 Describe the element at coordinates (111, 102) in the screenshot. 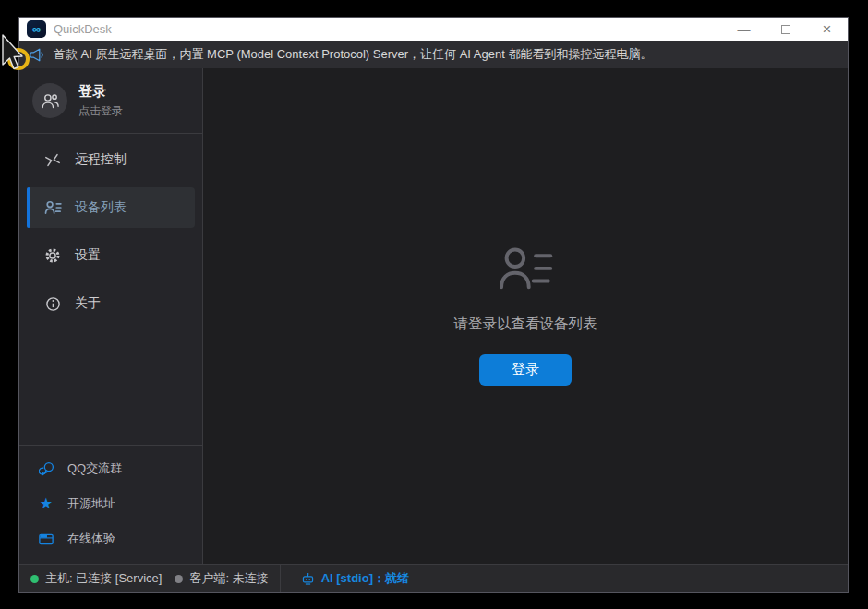

I see `user-login-section: 登录 点击登录` at that location.